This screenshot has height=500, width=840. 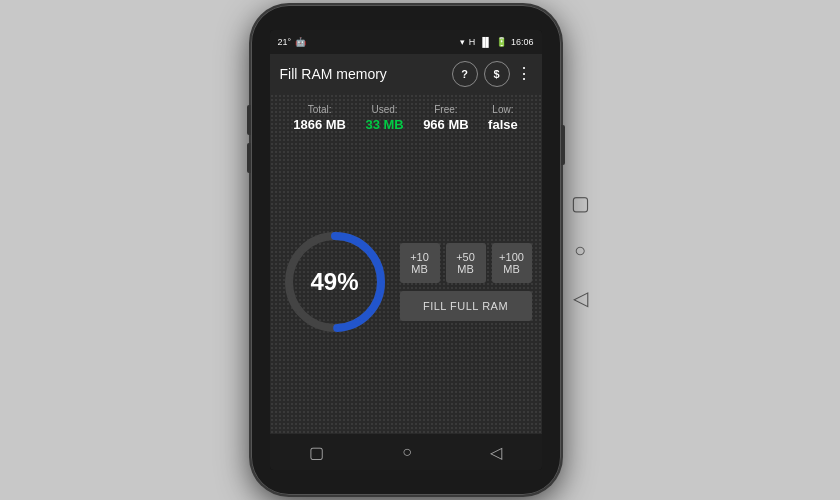 I want to click on external-square-icon: ▢, so click(x=580, y=203).